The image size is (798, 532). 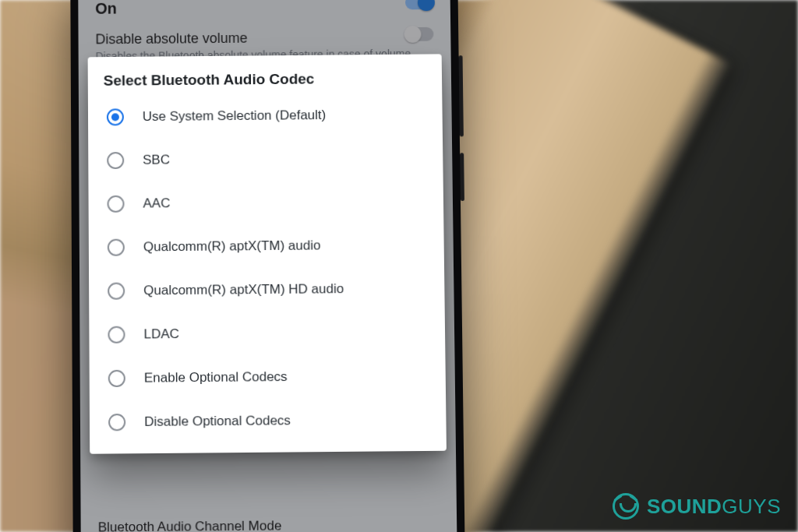 What do you see at coordinates (462, 177) in the screenshot?
I see `phone-side-button` at bounding box center [462, 177].